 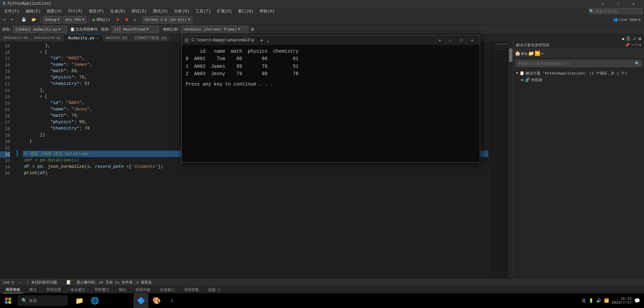 I want to click on debug-tab-auto: 自动窗口, so click(x=167, y=290).